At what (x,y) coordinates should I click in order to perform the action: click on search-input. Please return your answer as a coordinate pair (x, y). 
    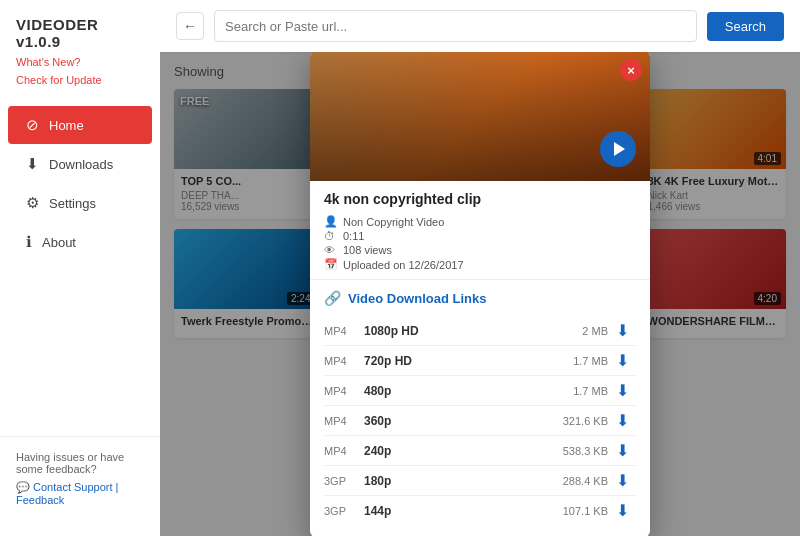
    Looking at the image, I should click on (456, 26).